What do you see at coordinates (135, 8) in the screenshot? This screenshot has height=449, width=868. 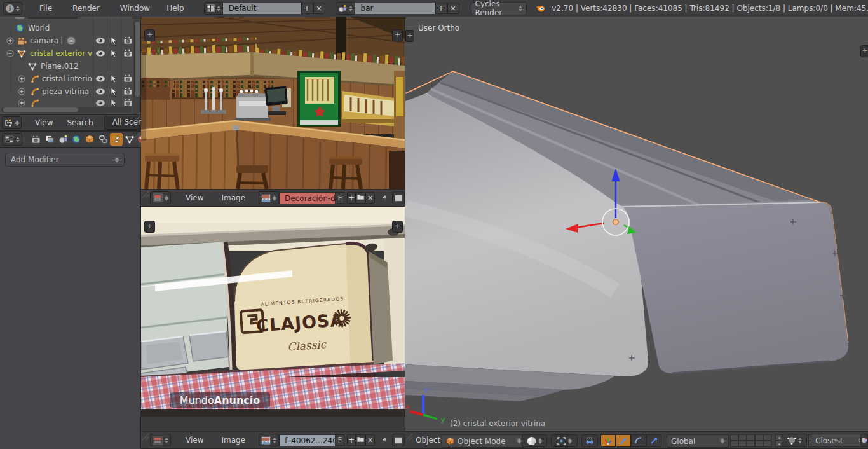 I see `menu-window: Window` at bounding box center [135, 8].